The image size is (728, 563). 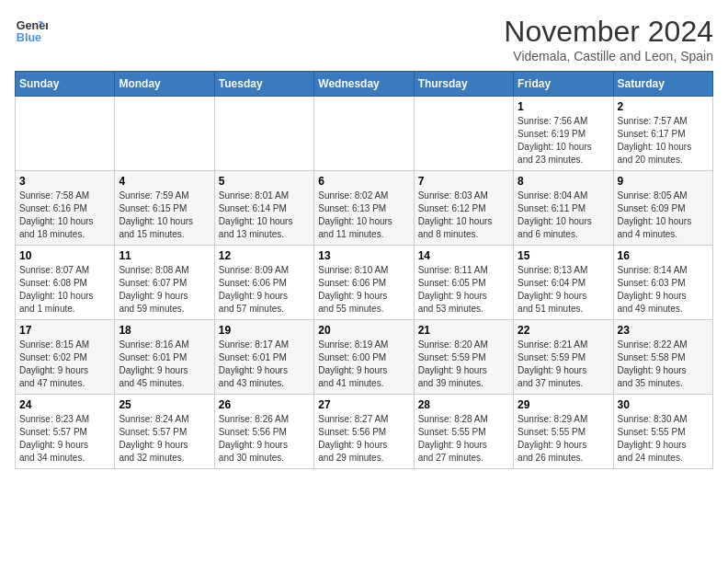 What do you see at coordinates (65, 85) in the screenshot?
I see `day-header: Sunday` at bounding box center [65, 85].